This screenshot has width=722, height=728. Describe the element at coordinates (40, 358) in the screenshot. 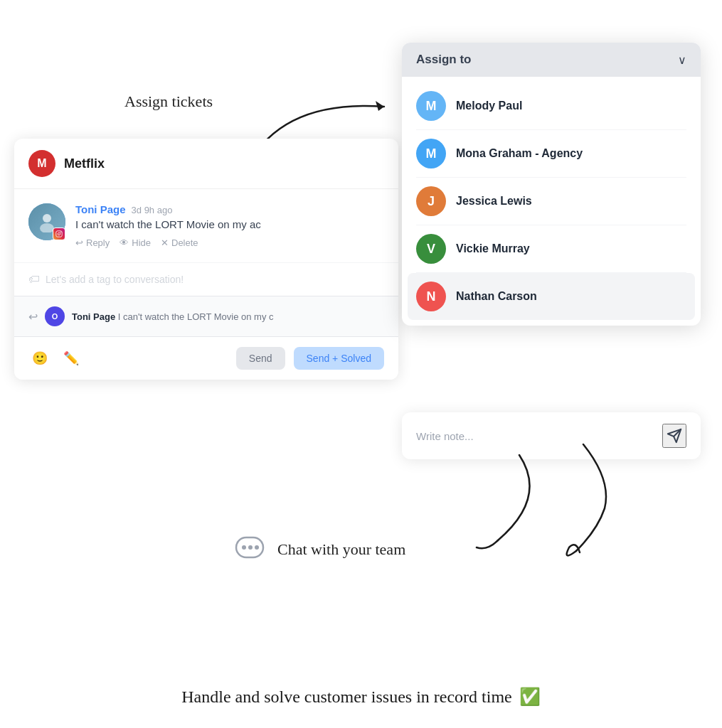

I see `emoji-button: 🙂` at that location.